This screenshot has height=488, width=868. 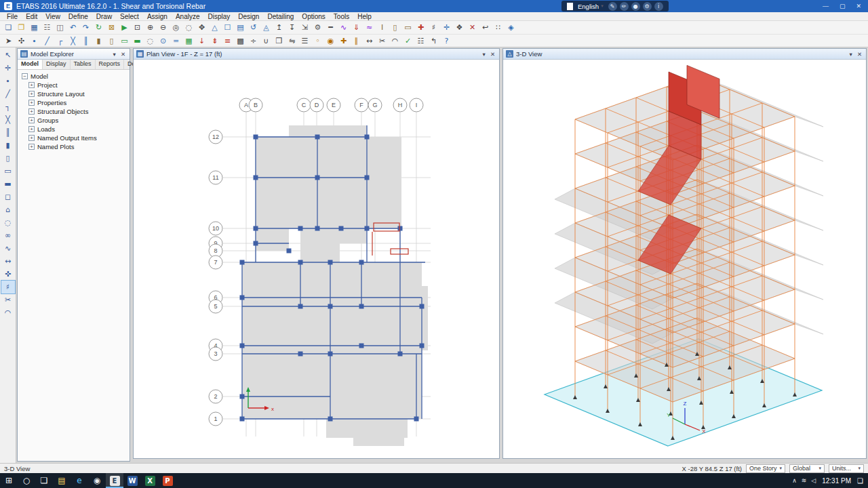 What do you see at coordinates (446, 28) in the screenshot?
I see `snap-options-icon: ✛` at bounding box center [446, 28].